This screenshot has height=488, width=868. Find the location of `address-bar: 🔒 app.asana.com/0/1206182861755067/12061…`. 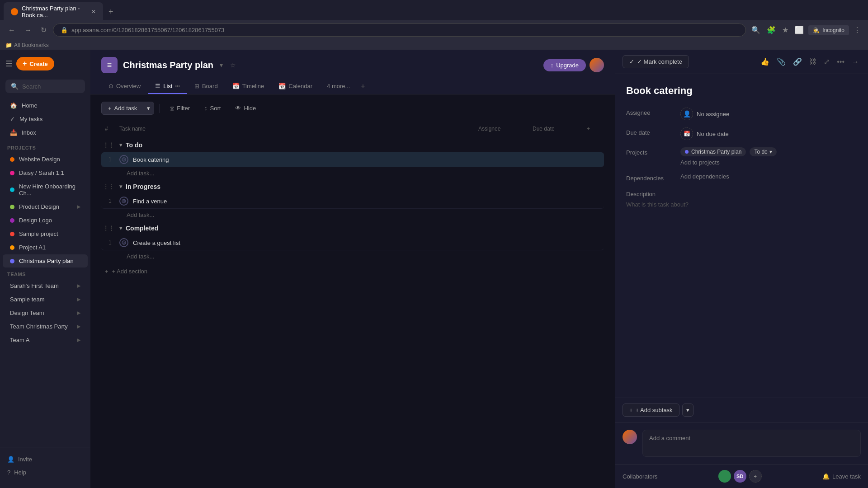

address-bar: 🔒 app.asana.com/0/1206182861755067/12061… is located at coordinates (400, 30).